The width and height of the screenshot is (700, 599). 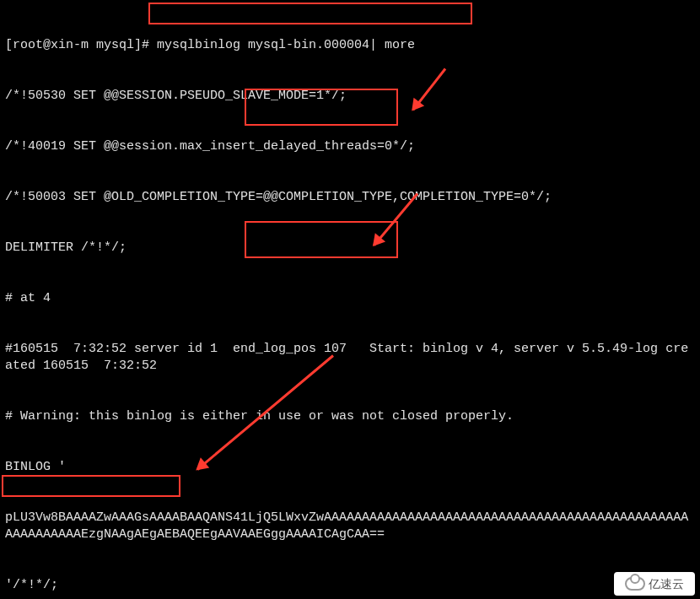 What do you see at coordinates (350, 248) in the screenshot?
I see `output-line: DELIMITER /*!*/;` at bounding box center [350, 248].